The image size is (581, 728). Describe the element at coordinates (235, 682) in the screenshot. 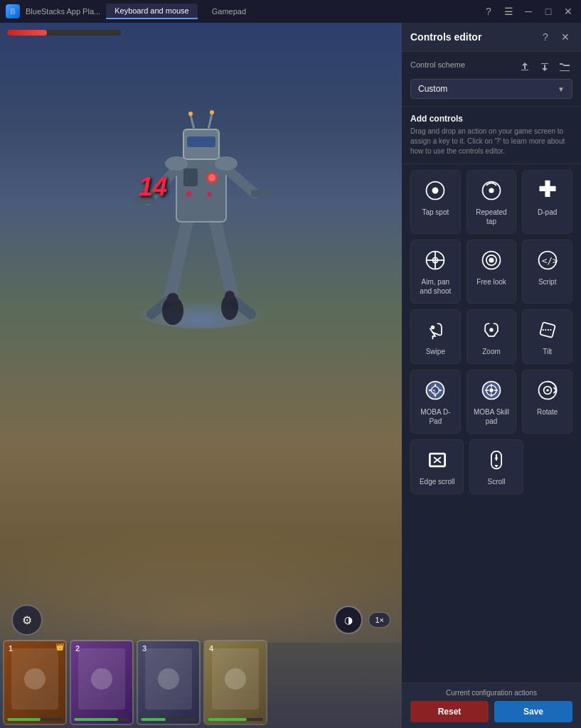

I see `char-card-4: 4` at that location.